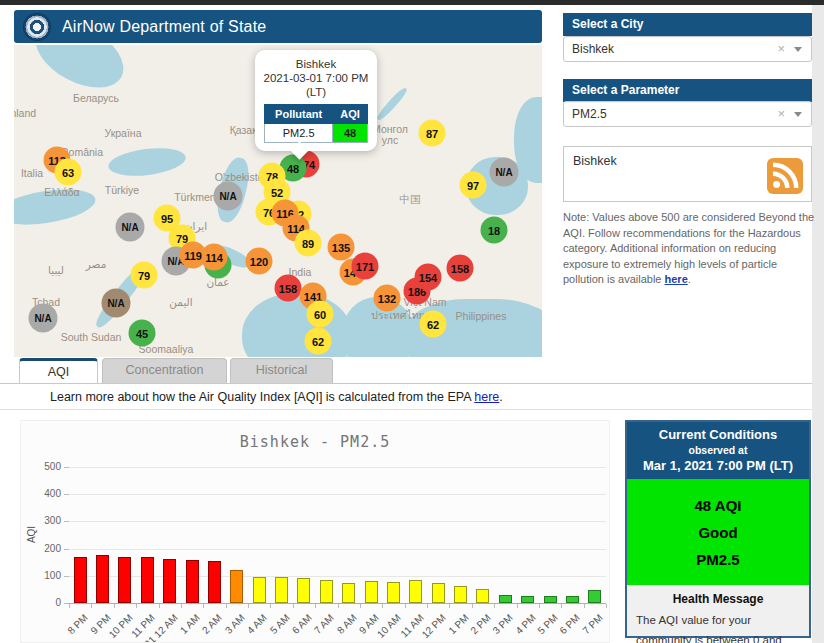  I want to click on learn-more-before: Learn more about how the Air Quality Ind…, so click(262, 397).